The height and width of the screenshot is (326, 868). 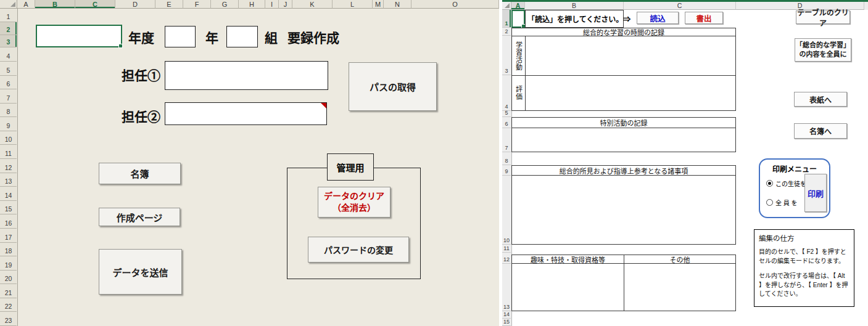 I want to click on page-title: 要録作成, so click(x=313, y=37).